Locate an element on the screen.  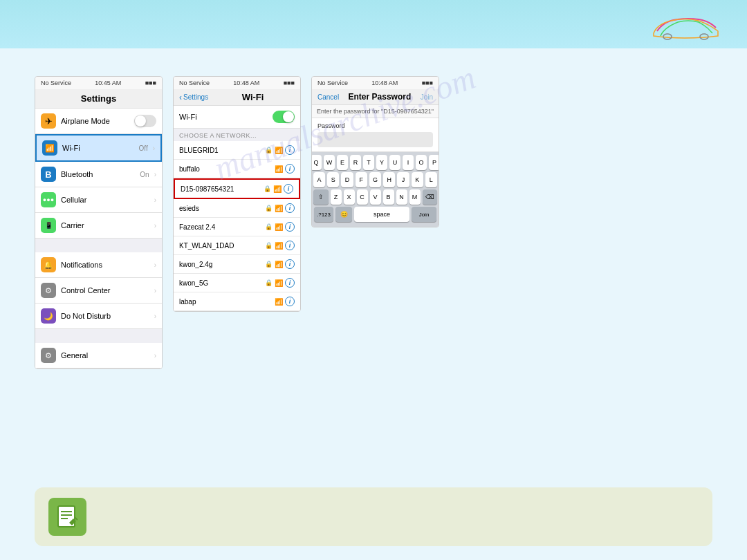
settings-item-dnd: 🌙 Do Not Disturb › is located at coordinates (98, 317).